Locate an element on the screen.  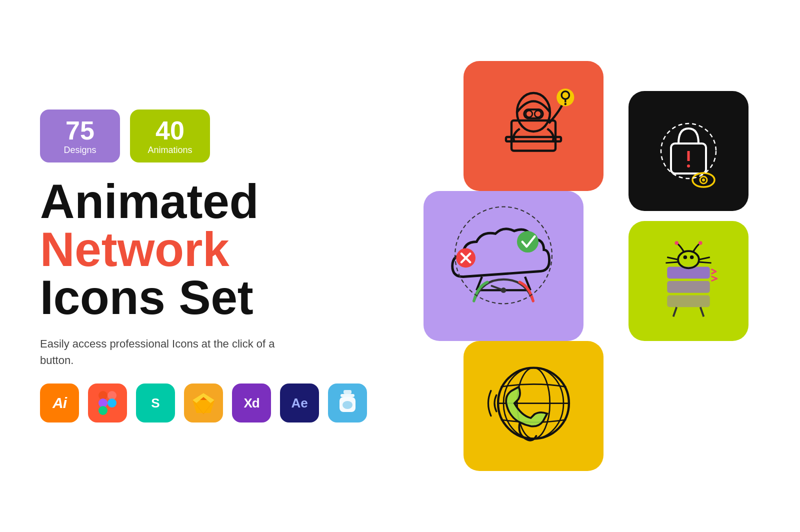
animations-label: Animations is located at coordinates (170, 150).